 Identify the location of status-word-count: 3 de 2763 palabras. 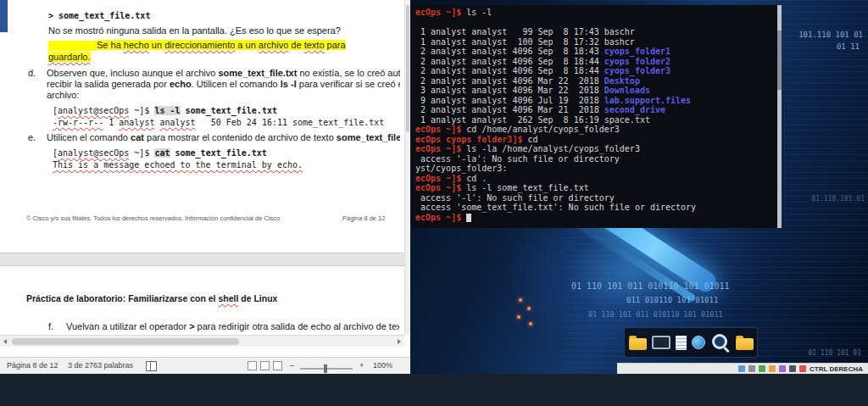
(100, 365).